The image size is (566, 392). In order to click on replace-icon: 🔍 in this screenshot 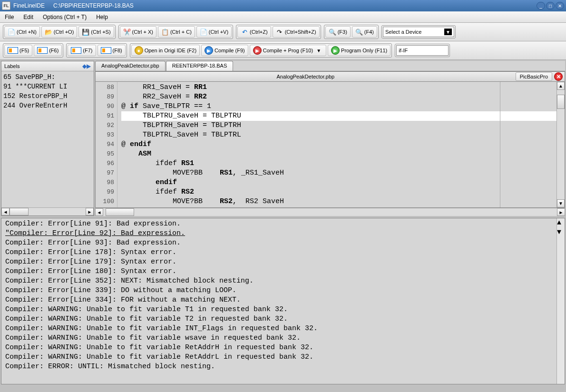, I will do `click(359, 32)`.